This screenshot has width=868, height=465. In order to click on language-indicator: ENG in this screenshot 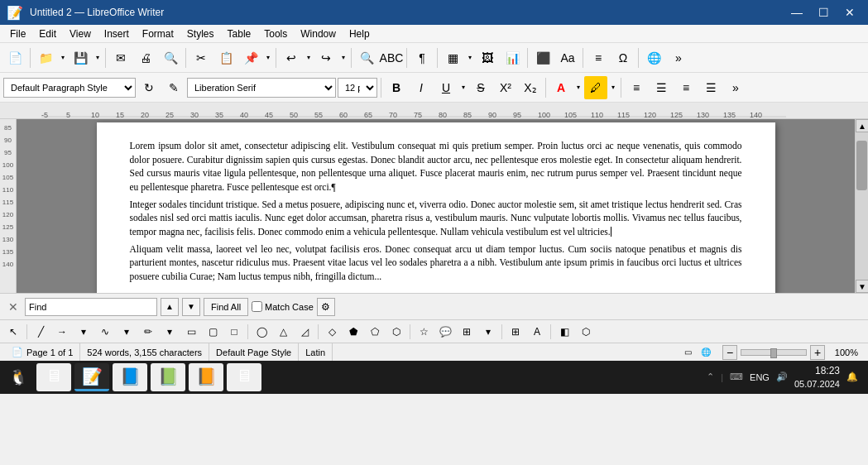, I will do `click(760, 377)`.